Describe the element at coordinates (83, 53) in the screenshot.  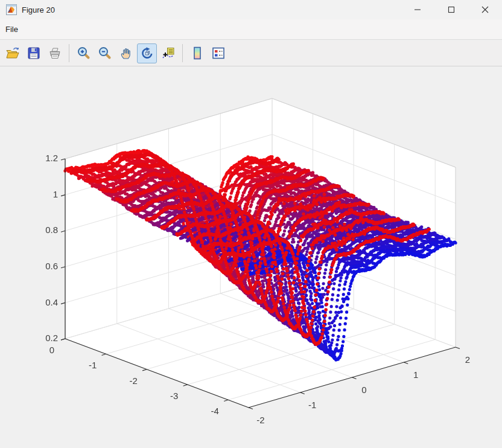
I see `zoom-in-button` at that location.